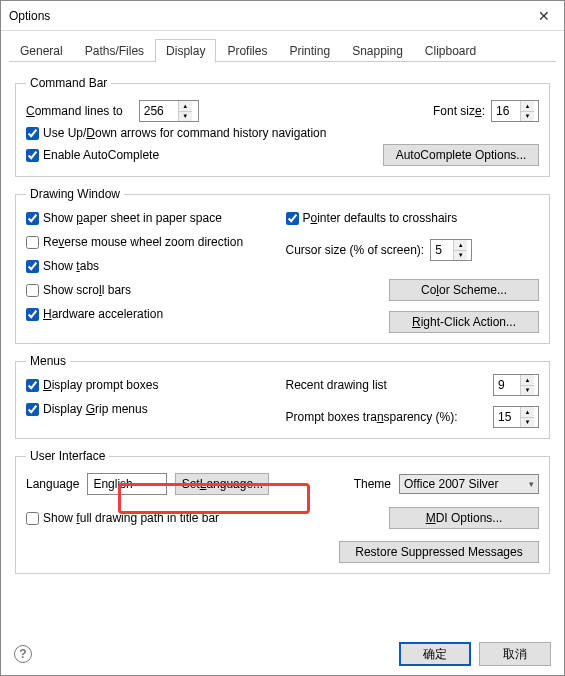  Describe the element at coordinates (222, 484) in the screenshot. I see `set-language-button: Set Language...` at that location.